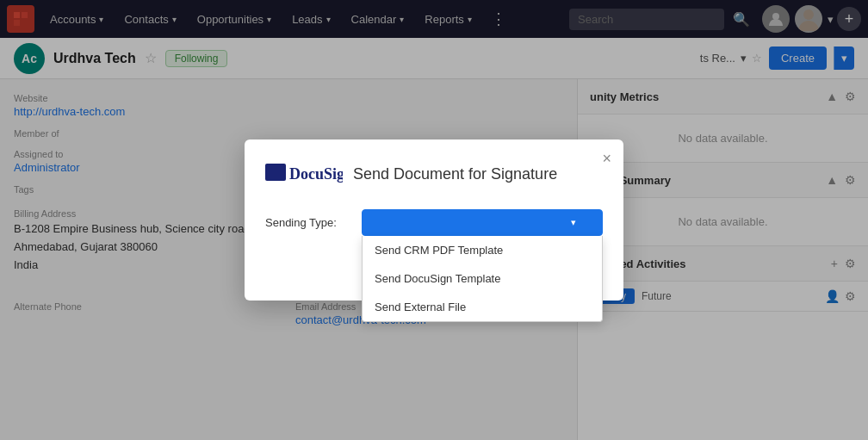 Image resolution: width=868 pixels, height=440 pixels. I want to click on close-button: ×, so click(606, 158).